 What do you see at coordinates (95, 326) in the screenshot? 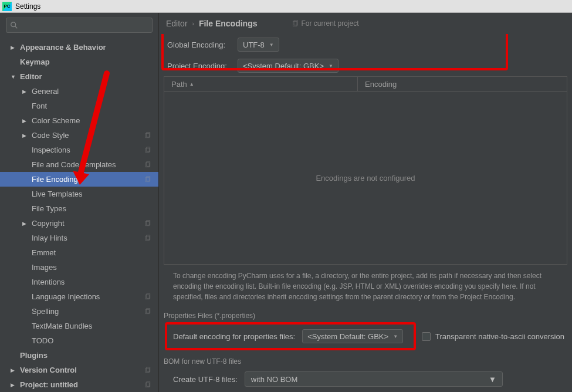
I see `tree-item-label: TextMate Bundles` at bounding box center [95, 326].